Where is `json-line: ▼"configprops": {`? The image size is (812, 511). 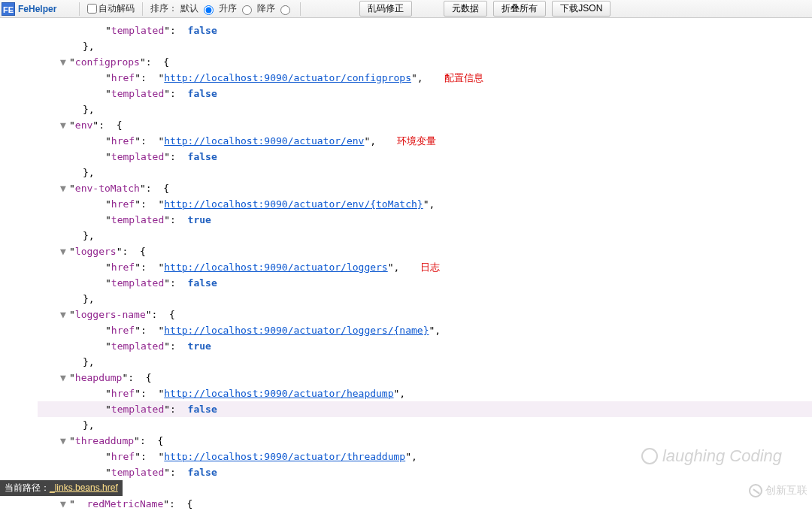
json-line: ▼"configprops": { is located at coordinates (425, 62).